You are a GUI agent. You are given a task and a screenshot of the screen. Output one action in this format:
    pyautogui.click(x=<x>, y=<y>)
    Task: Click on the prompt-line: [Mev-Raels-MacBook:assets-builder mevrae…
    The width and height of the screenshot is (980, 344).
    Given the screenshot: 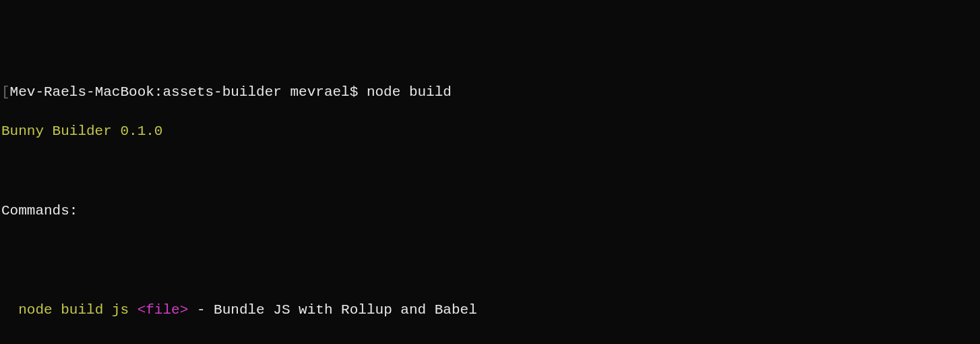 What is the action you would take?
    pyautogui.click(x=490, y=92)
    